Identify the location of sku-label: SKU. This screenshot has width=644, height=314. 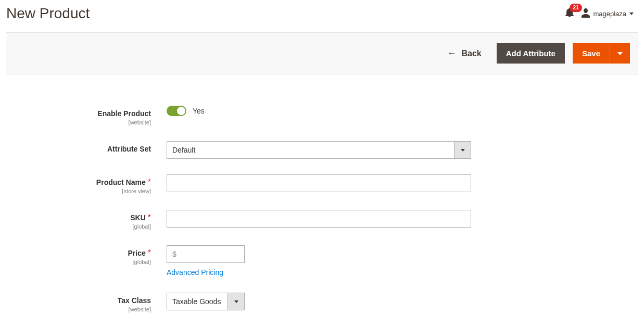
(138, 218).